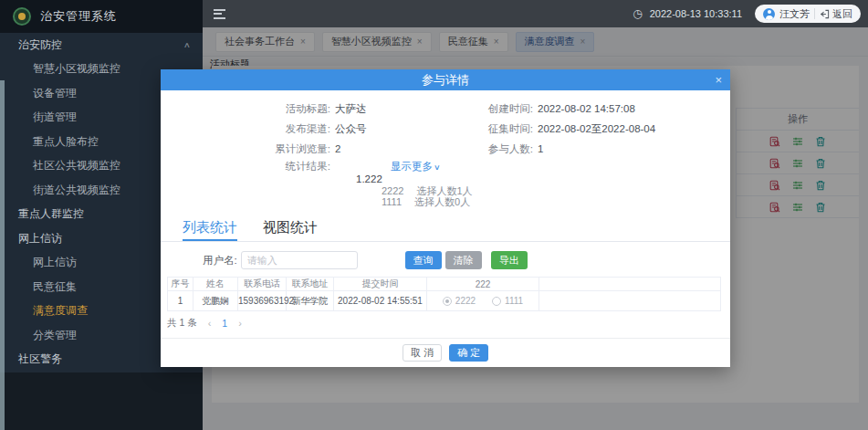  Describe the element at coordinates (480, 109) in the screenshot. I see `detail-row: 活动标题: 大萨达 创建时间: 2022-08-02 14:57:08` at that location.